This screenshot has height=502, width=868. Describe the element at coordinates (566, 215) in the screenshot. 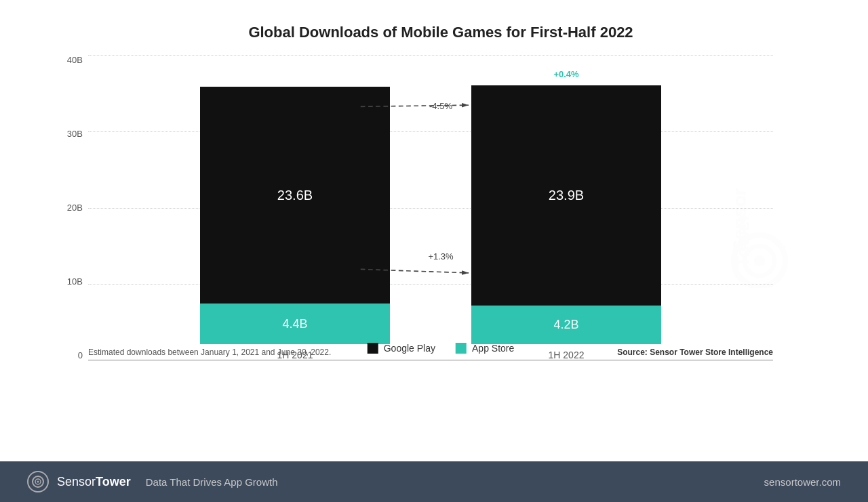

I see `bar-stack-2022: 4.2B 23.9B` at that location.